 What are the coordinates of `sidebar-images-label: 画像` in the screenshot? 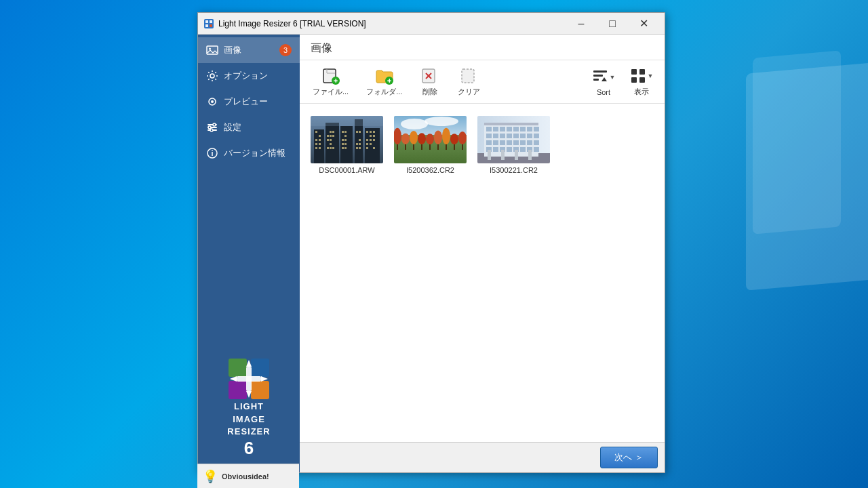 It's located at (233, 50).